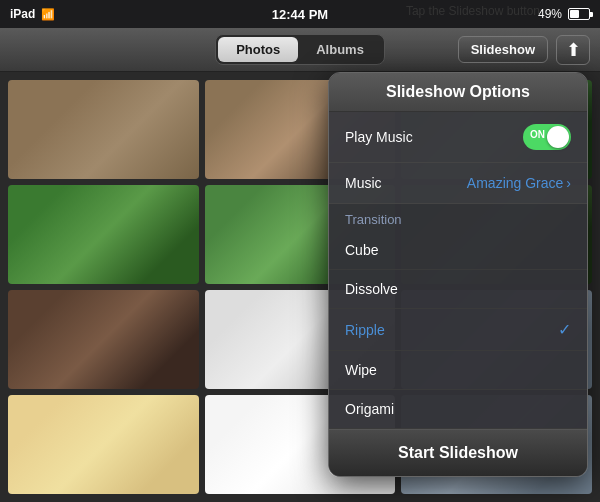 The width and height of the screenshot is (600, 502). What do you see at coordinates (547, 137) in the screenshot?
I see `play-music-toggle: ON` at bounding box center [547, 137].